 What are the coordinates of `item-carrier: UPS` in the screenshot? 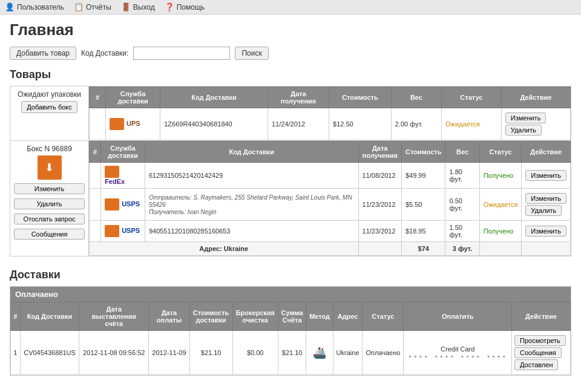 It's located at (133, 125).